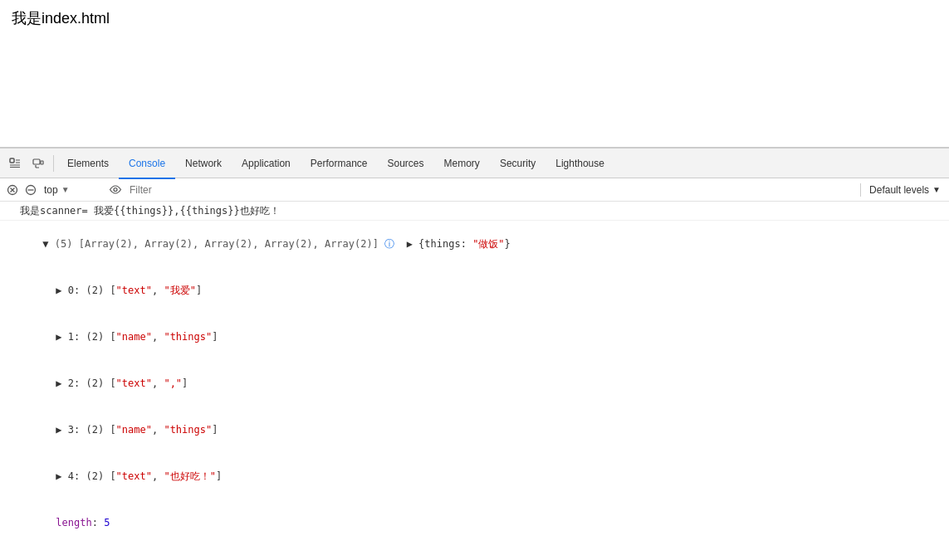 Image resolution: width=949 pixels, height=560 pixels. What do you see at coordinates (475, 190) in the screenshot?
I see `console-toolbar: top ▼ Default levels ▼` at bounding box center [475, 190].